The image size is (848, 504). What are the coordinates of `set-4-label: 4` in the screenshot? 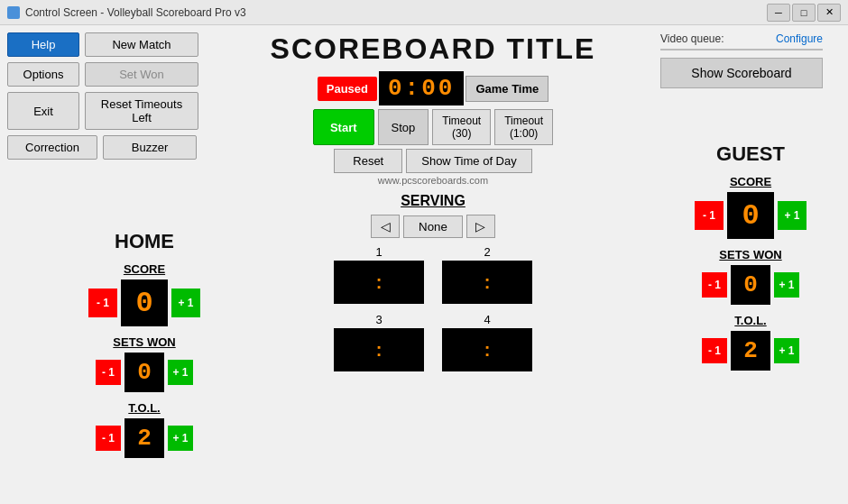 It's located at (487, 319).